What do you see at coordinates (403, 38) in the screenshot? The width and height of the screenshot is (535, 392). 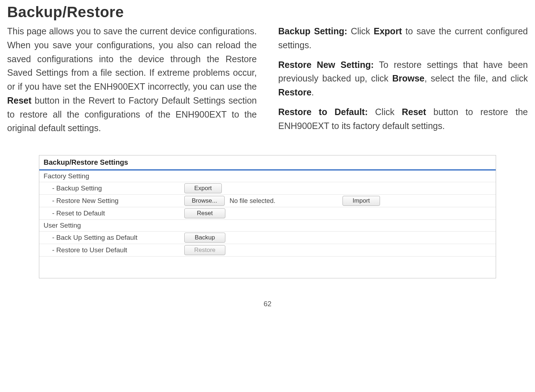 I see `backup-setting-paragraph: Backup Setting: Click Export to save the…` at bounding box center [403, 38].